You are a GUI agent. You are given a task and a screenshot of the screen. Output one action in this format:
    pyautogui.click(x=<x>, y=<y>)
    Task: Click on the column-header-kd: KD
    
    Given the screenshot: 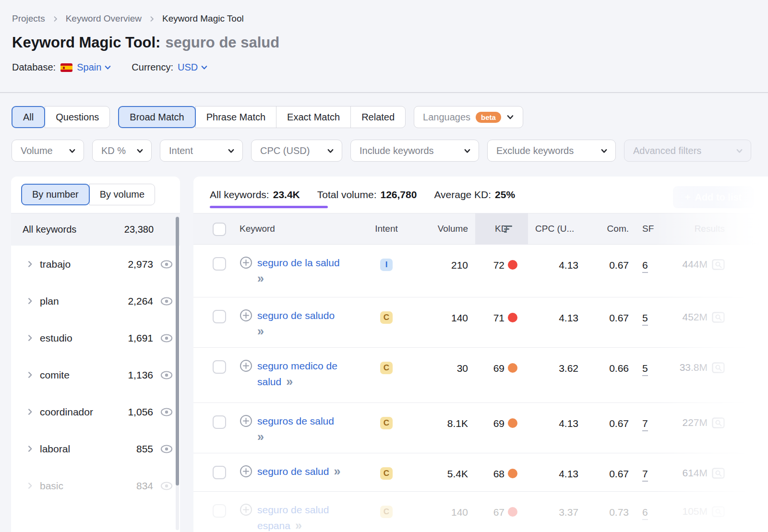 What is the action you would take?
    pyautogui.click(x=504, y=229)
    